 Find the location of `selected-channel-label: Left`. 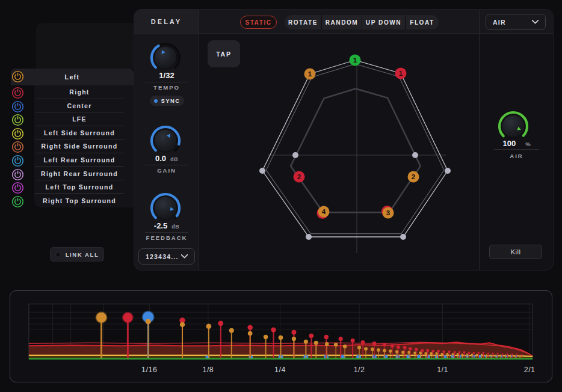

selected-channel-label: Left is located at coordinates (72, 77).